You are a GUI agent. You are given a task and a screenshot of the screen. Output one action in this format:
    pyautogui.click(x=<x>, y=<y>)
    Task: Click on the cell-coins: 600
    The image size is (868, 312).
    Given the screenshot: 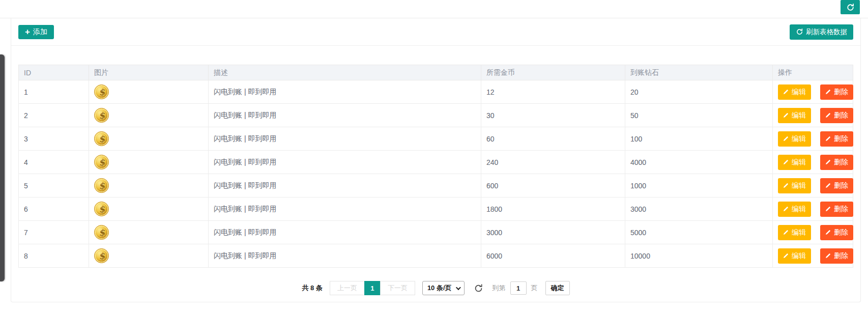 What is the action you would take?
    pyautogui.click(x=554, y=186)
    